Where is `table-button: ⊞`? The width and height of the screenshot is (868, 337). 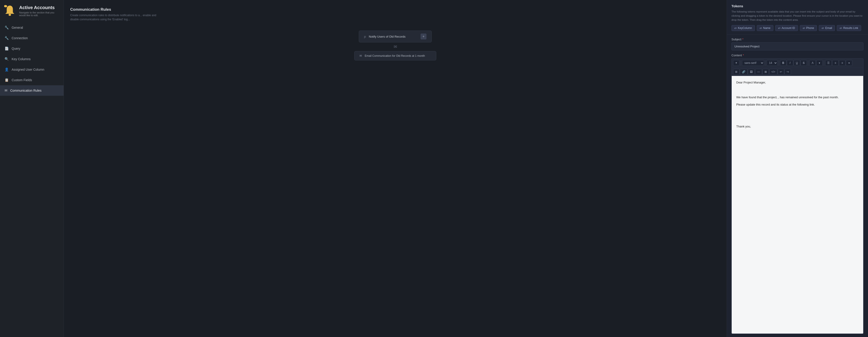 table-button: ⊞ is located at coordinates (736, 72).